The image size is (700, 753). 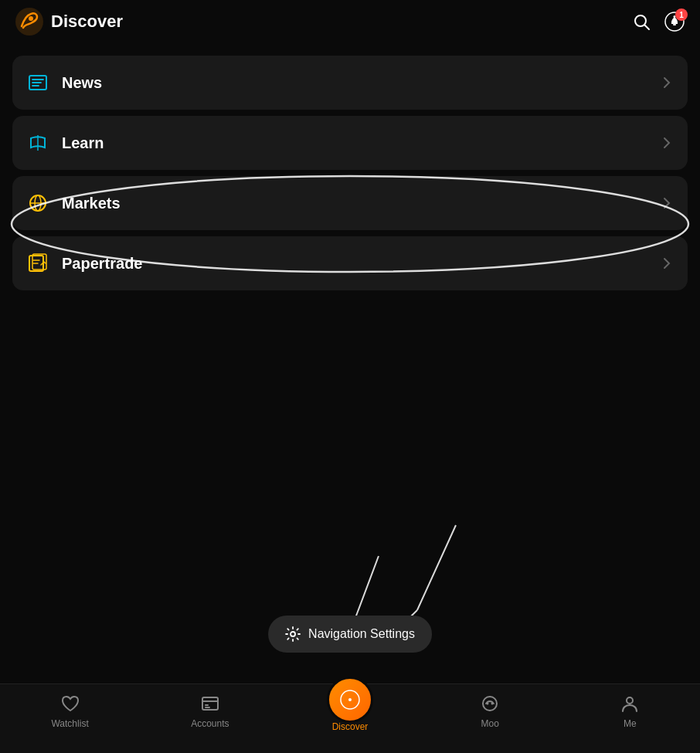 What do you see at coordinates (91, 204) in the screenshot?
I see `markets-label: Markets` at bounding box center [91, 204].